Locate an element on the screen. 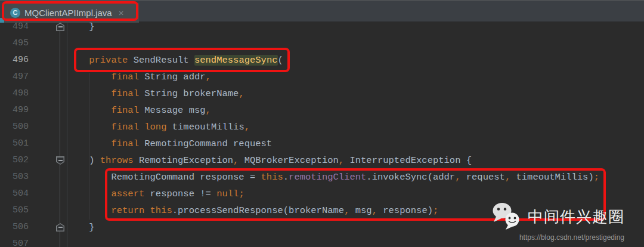 This screenshot has height=247, width=644. line-number: 499 is located at coordinates (14, 110).